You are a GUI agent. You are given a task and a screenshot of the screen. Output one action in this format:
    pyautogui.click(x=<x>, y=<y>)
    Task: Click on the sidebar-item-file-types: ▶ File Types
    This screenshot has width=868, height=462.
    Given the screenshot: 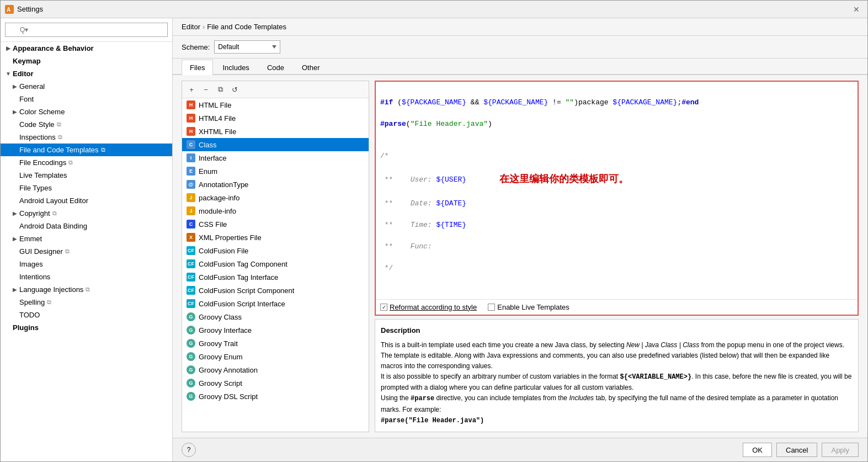 What is the action you would take?
    pyautogui.click(x=86, y=188)
    